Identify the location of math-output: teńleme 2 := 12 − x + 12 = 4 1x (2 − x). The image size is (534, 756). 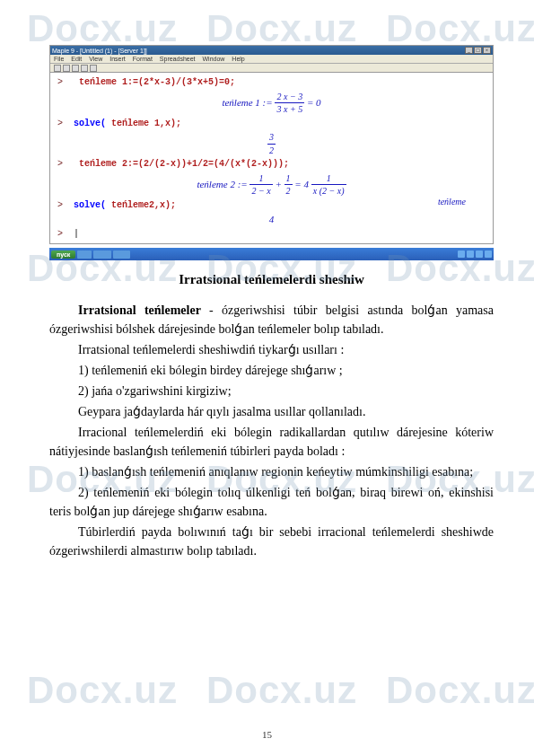
(271, 185).